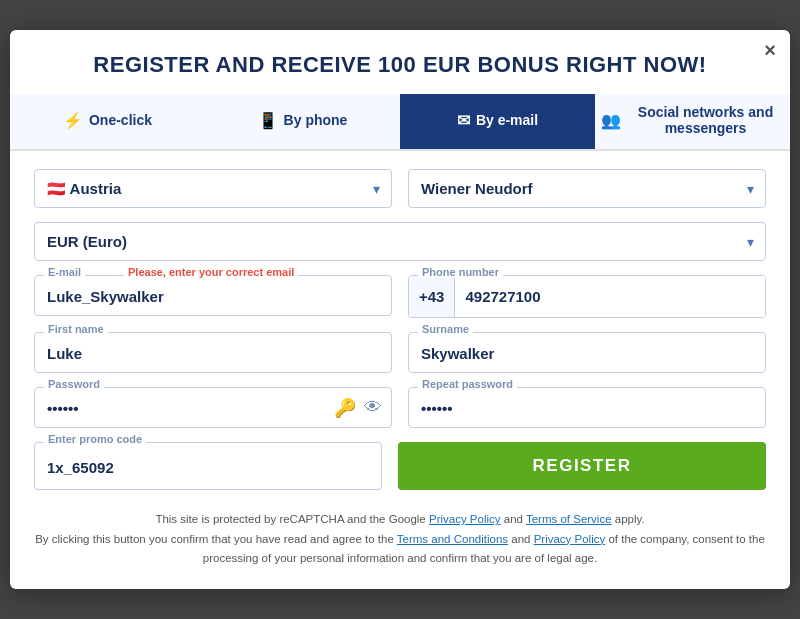 The width and height of the screenshot is (800, 619). What do you see at coordinates (582, 466) in the screenshot?
I see `register-button: REGISTER` at bounding box center [582, 466].